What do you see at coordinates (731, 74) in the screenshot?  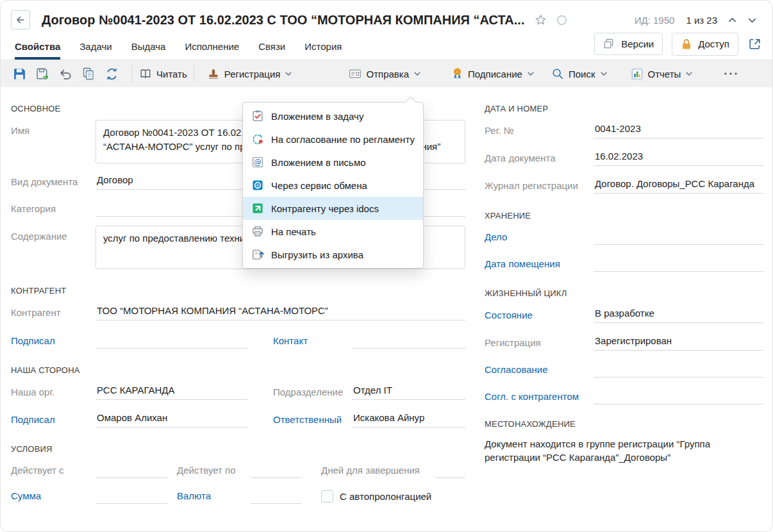 I see `more-actions-button` at bounding box center [731, 74].